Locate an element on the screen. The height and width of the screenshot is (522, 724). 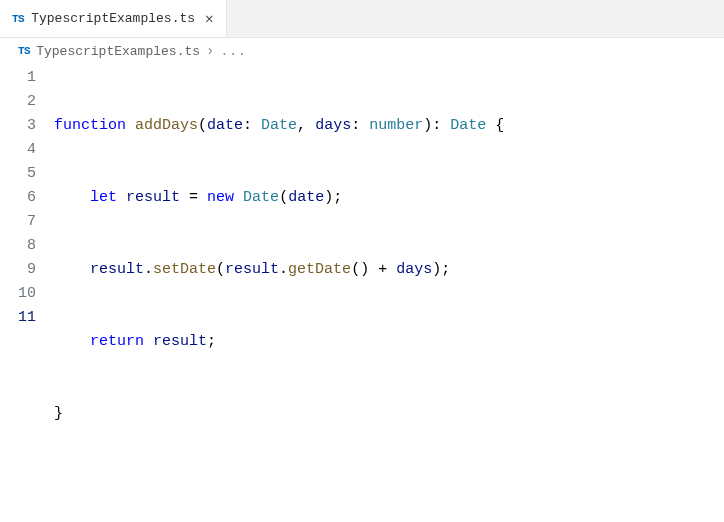
line-number: 6 is located at coordinates (18, 198).